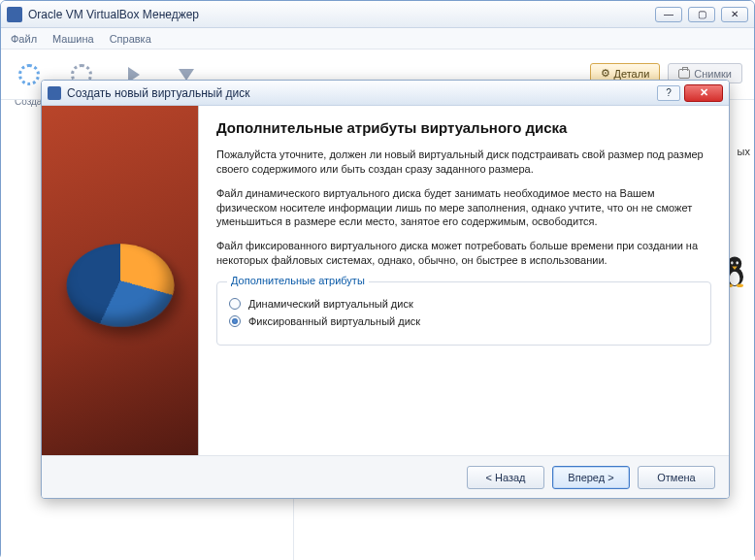 This screenshot has width=755, height=560. What do you see at coordinates (464, 128) in the screenshot?
I see `dialog-heading: Дополнительные атрибуты виртуального дис…` at bounding box center [464, 128].